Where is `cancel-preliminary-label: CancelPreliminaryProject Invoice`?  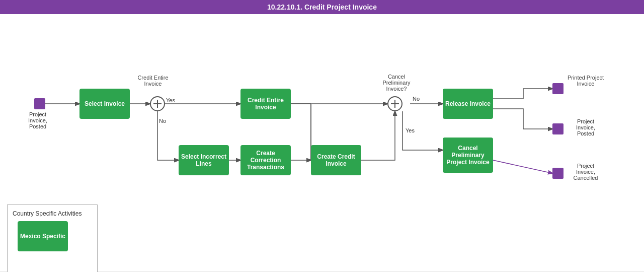
cancel-preliminary-label: CancelPreliminaryProject Invoice is located at coordinates (468, 155).